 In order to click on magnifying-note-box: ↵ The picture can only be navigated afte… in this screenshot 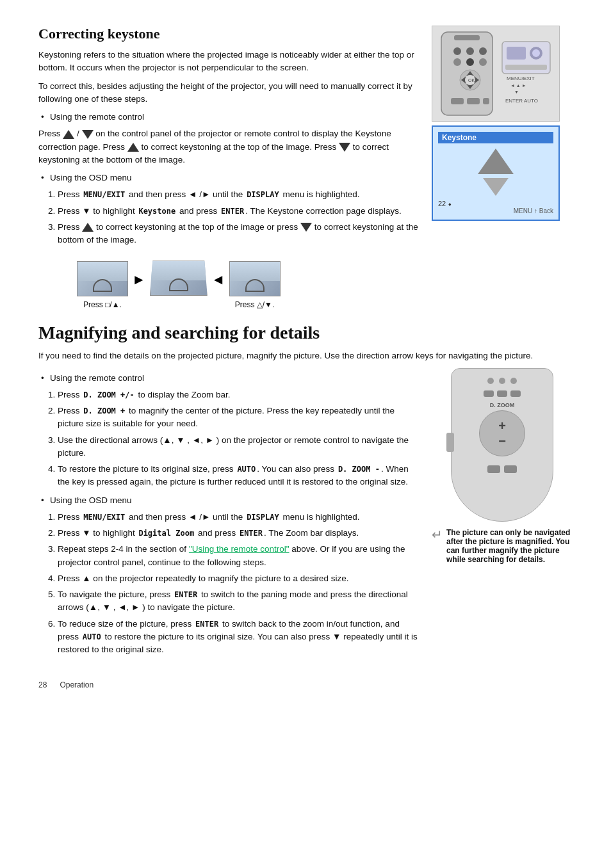, I will do `click(502, 546)`.